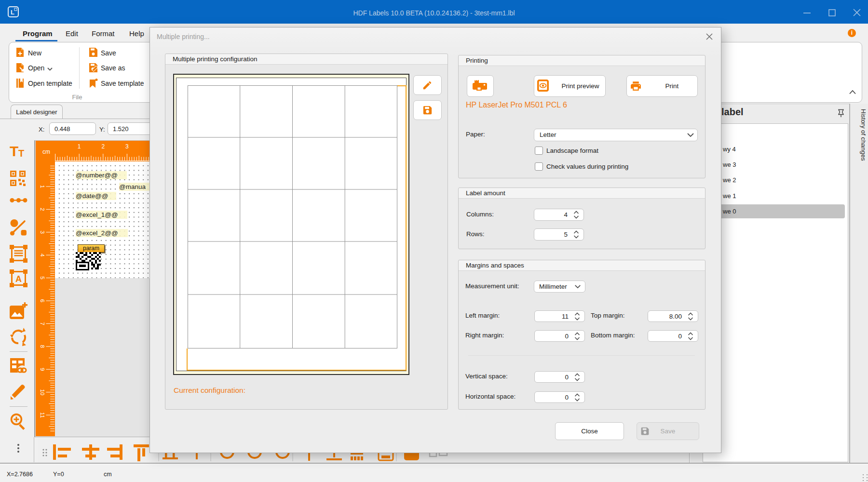 The height and width of the screenshot is (482, 868). I want to click on svg-text: 11, so click(42, 415).